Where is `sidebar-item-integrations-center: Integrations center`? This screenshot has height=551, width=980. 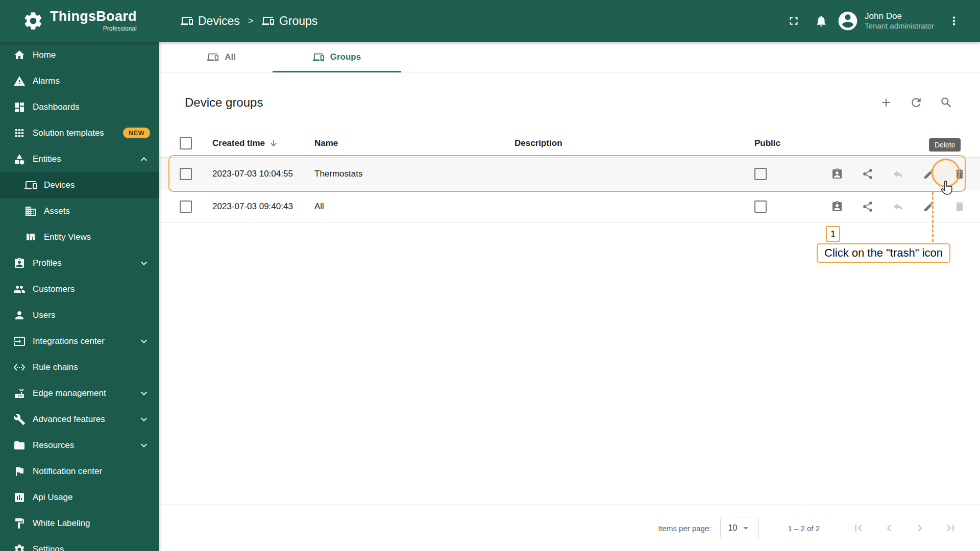
sidebar-item-integrations-center: Integrations center is located at coordinates (80, 341).